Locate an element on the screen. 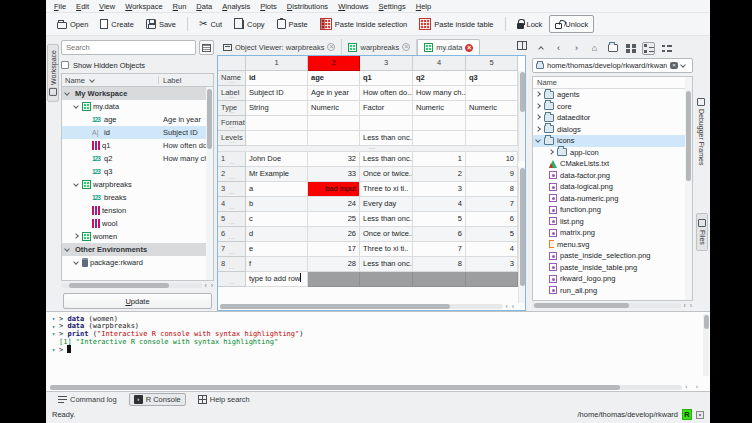 This screenshot has height=423, width=752. tree-item-q1: q1How often do... is located at coordinates (138, 146).